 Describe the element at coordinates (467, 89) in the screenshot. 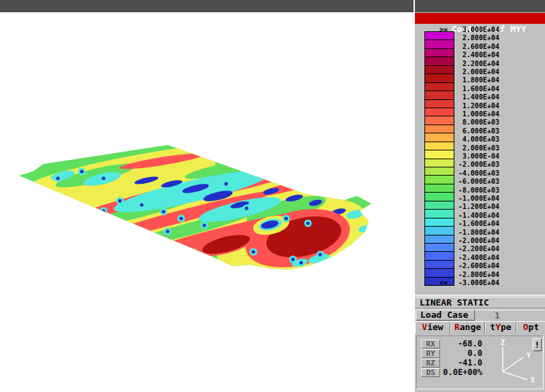

I see `legend-label: 1.600E+04` at that location.